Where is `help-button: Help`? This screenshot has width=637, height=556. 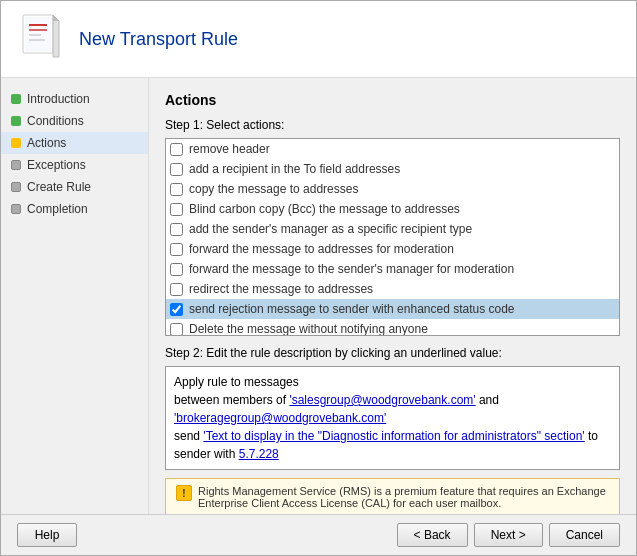
help-button: Help is located at coordinates (47, 535).